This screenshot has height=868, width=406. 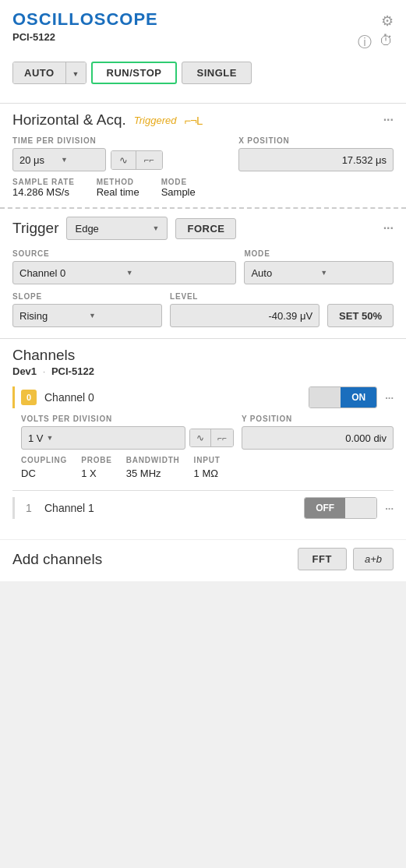 I want to click on coupling-label: COUPLING, so click(x=44, y=460).